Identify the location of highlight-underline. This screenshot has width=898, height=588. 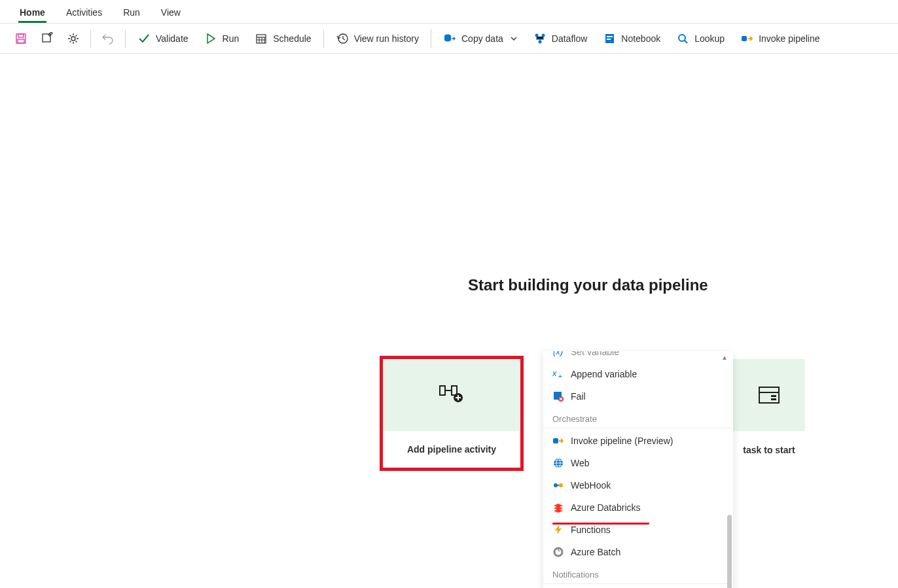
(601, 523).